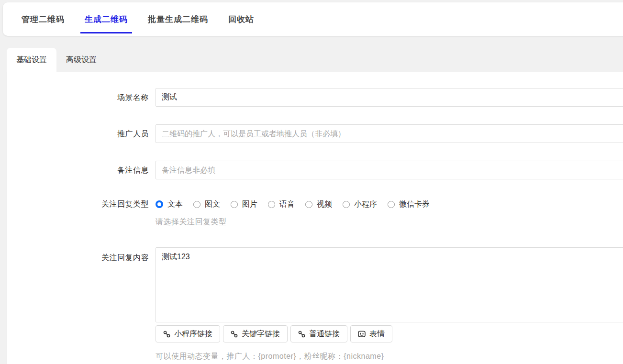  Describe the element at coordinates (389, 334) in the screenshot. I see `reply-content-toolbar: 小程序链接 关键字链接 普通链接` at that location.